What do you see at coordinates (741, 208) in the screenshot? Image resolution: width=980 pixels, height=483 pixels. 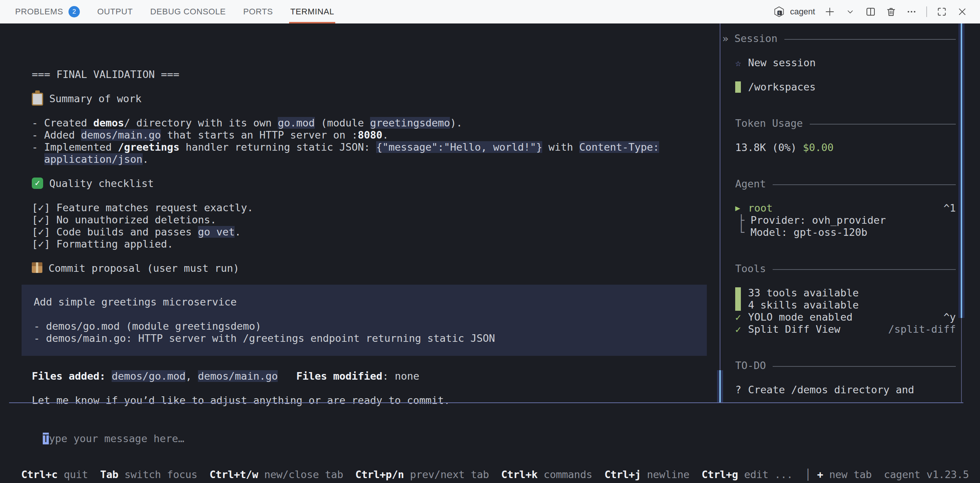 I see `triangle-right-icon: ▶` at bounding box center [741, 208].